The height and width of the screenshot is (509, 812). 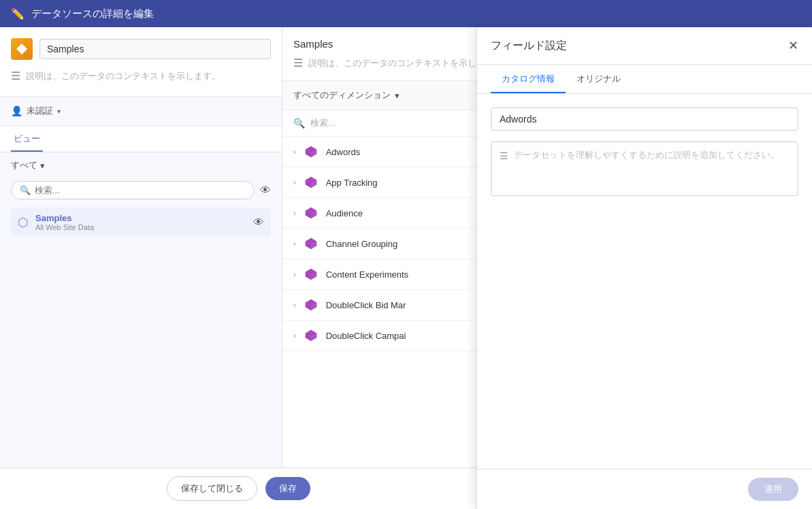 I want to click on auth-section: 👤 未認証 ▾, so click(x=141, y=112).